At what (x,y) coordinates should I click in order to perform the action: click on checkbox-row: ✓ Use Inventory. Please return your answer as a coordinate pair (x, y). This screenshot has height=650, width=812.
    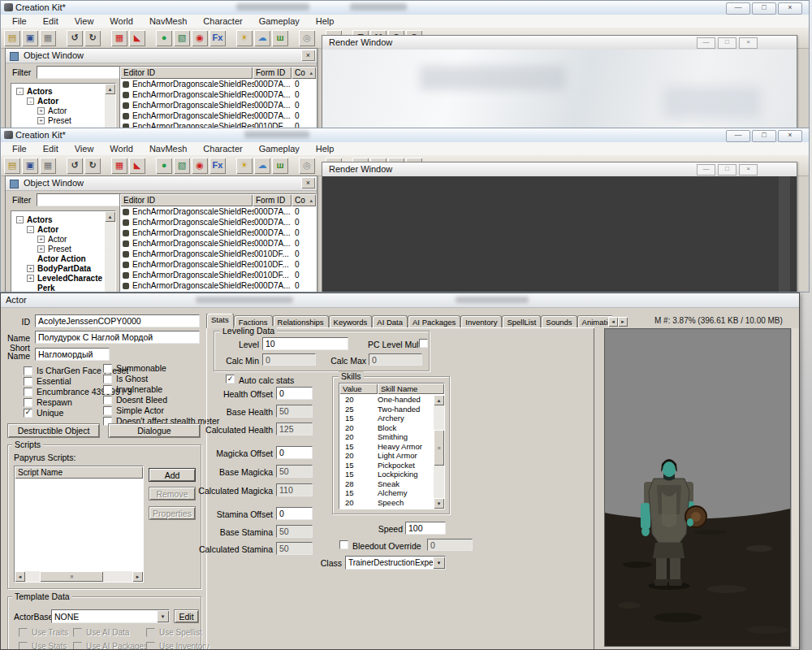
    Looking at the image, I should click on (179, 645).